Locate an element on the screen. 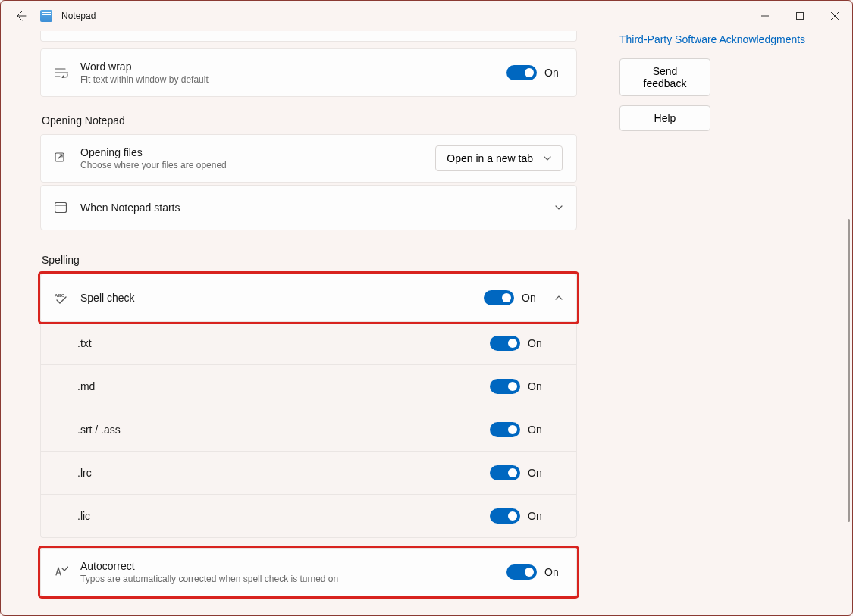 This screenshot has width=853, height=616. titlebar: Notepad is located at coordinates (426, 16).